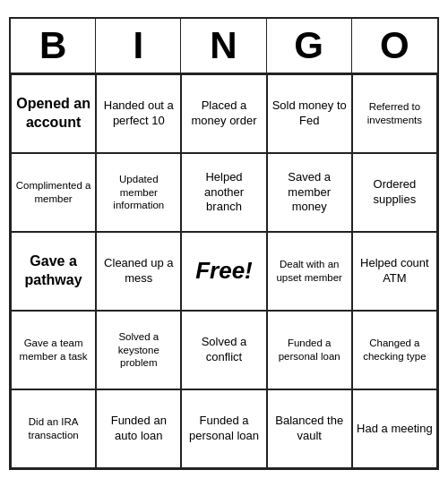 Image resolution: width=448 pixels, height=487 pixels. Describe the element at coordinates (310, 46) in the screenshot. I see `bingo-letter-g: G` at that location.